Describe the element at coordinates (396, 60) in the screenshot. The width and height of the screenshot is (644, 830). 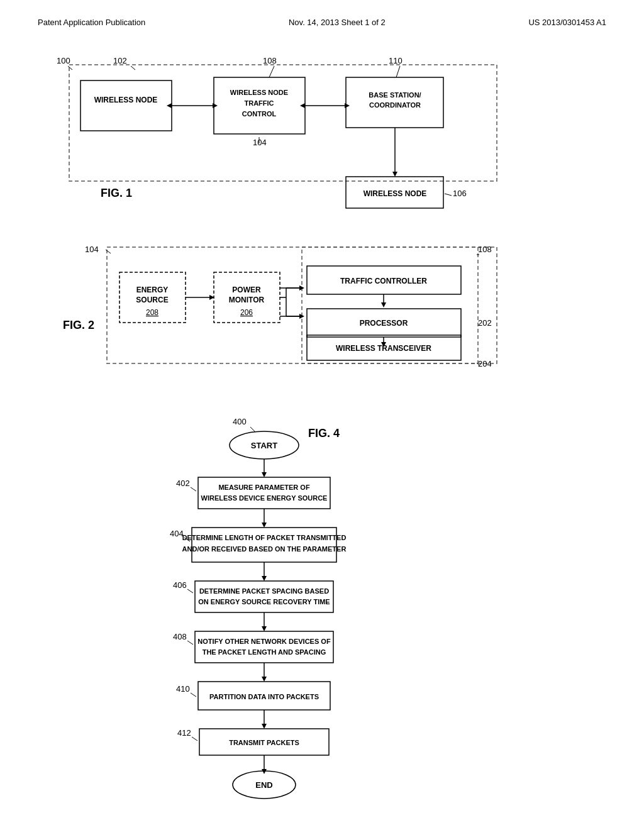
I see `svg-text: 110` at that location.